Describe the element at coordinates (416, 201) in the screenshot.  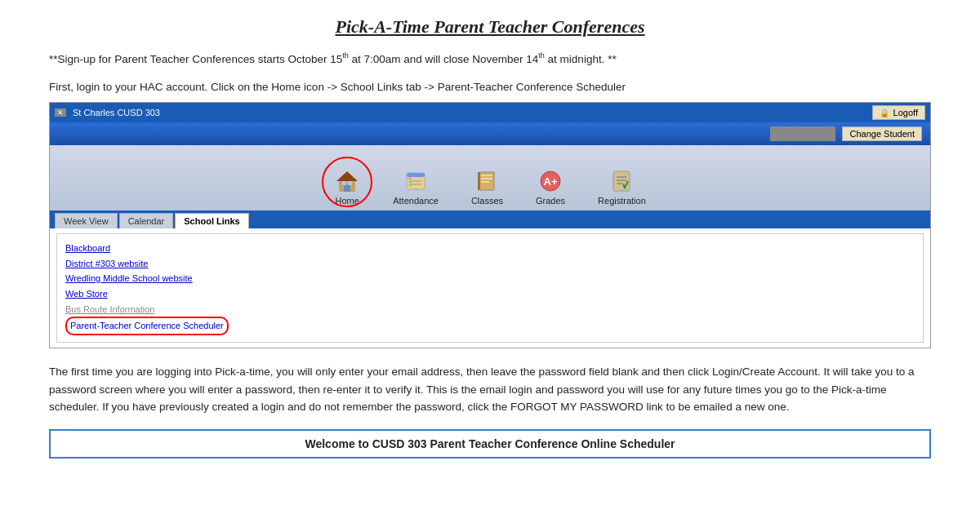
I see `nav-attendance-label: Attendance` at that location.